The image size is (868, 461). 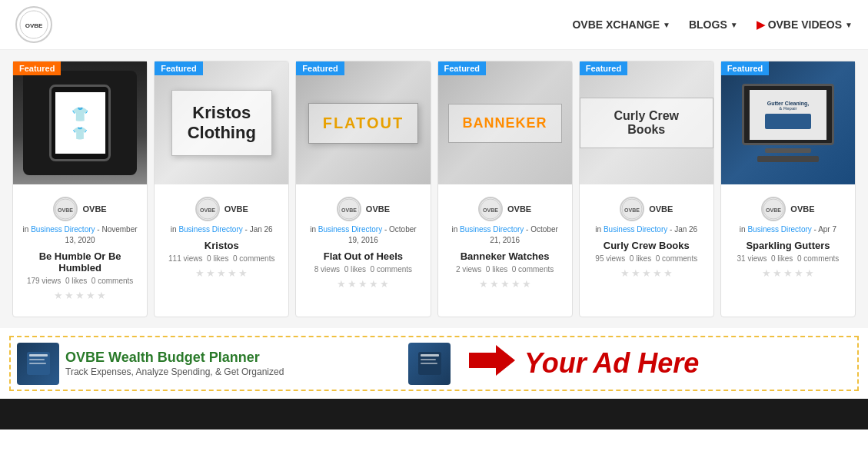 I want to click on card-4-meta: in Business Directory - October 21, 2016, so click(x=505, y=235).